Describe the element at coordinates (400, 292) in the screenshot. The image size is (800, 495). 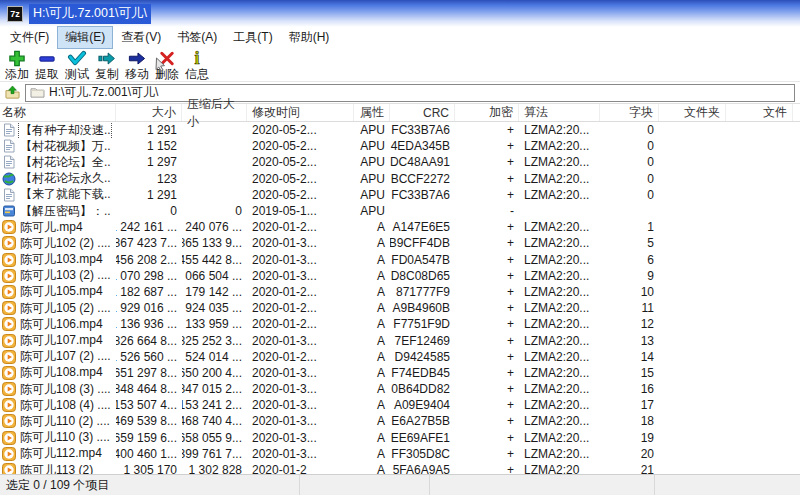
I see `table-row: 陈可儿105.mp41 182 687 ...1 179 142 ...2020…` at that location.